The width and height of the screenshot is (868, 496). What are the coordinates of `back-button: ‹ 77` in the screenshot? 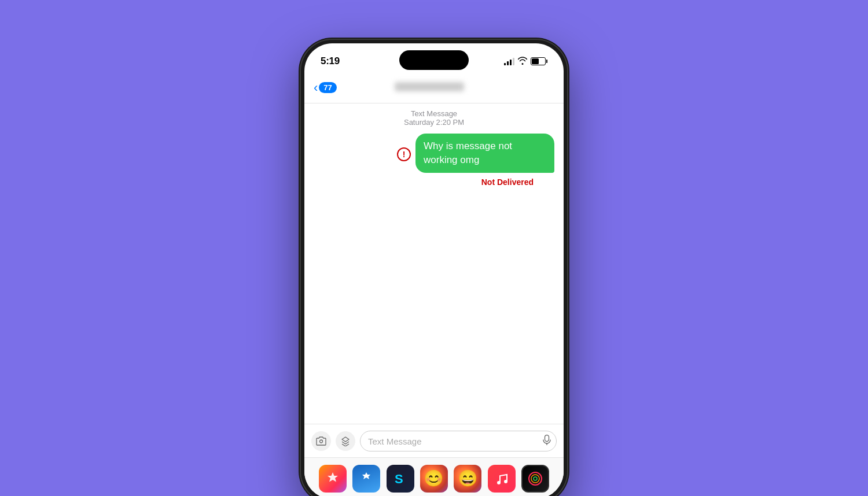 It's located at (325, 88).